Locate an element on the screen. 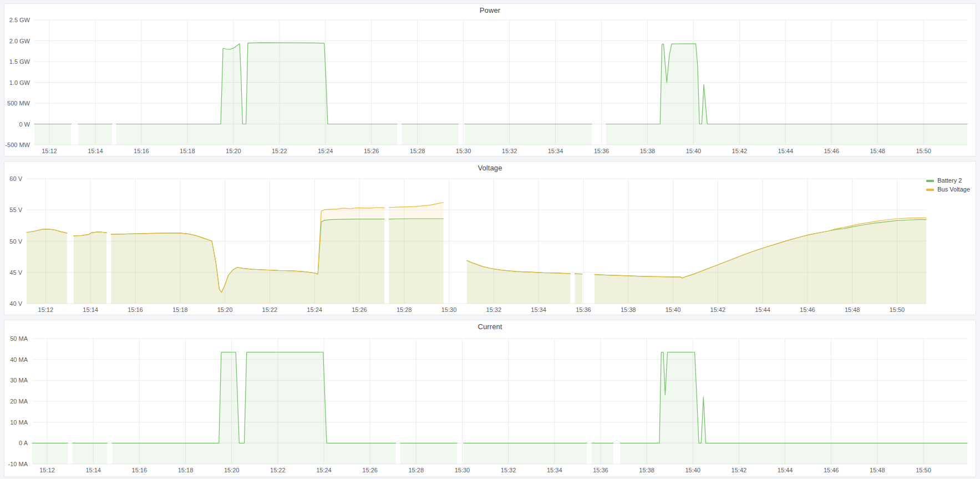  y-tick-label: 2.0 GW is located at coordinates (20, 41).